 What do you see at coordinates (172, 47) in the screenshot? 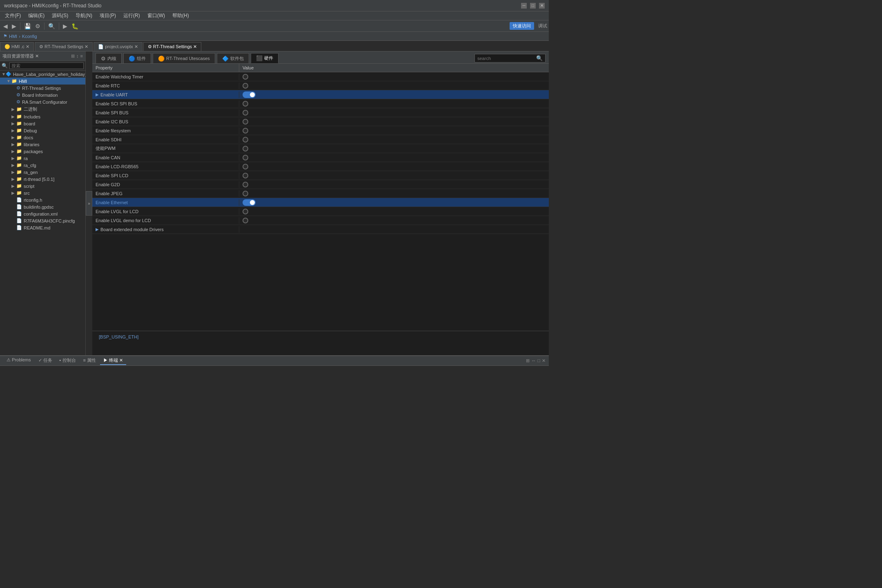
I see `tab-rt-thread-2: ⚙ RT-Thread Settings ✕` at bounding box center [172, 47].